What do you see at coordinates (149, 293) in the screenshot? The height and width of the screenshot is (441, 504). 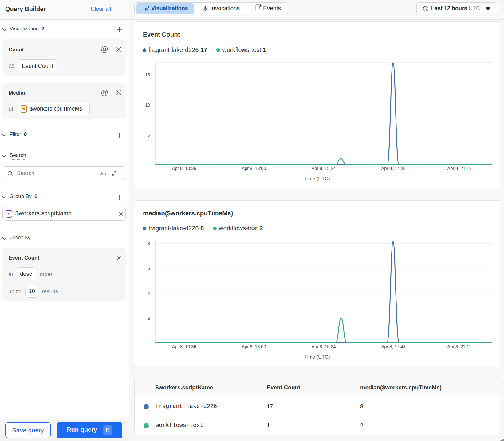 I see `svg-text: 4` at bounding box center [149, 293].